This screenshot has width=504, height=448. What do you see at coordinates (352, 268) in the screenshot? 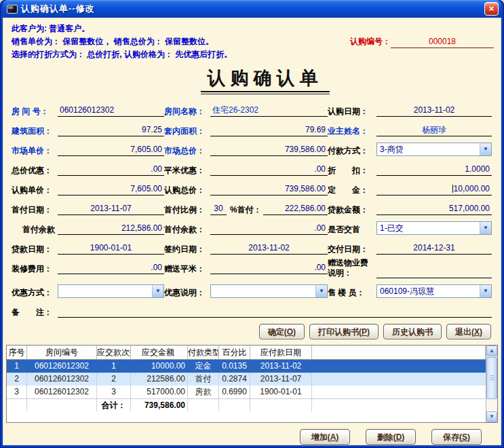
I see `gift-note-label: 赠送物业费 说明：` at bounding box center [352, 268].